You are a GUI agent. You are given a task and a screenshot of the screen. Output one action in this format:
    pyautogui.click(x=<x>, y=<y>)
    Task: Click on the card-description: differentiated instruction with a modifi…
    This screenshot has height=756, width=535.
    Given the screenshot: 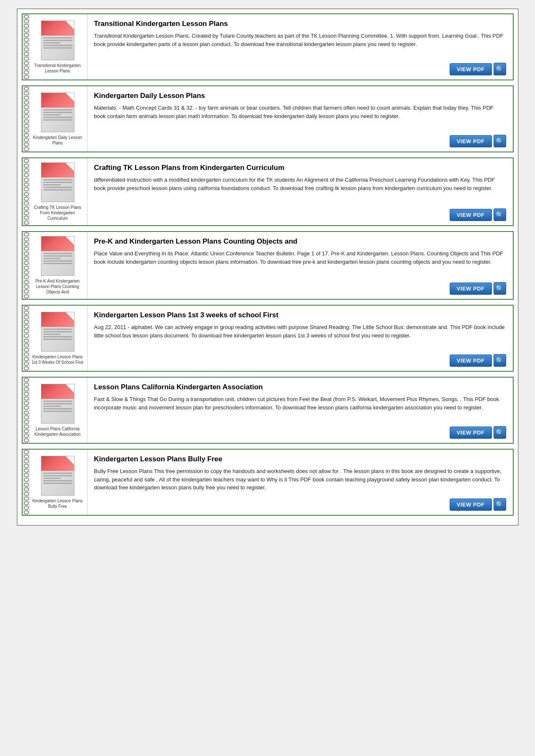 What is the action you would take?
    pyautogui.click(x=300, y=190)
    